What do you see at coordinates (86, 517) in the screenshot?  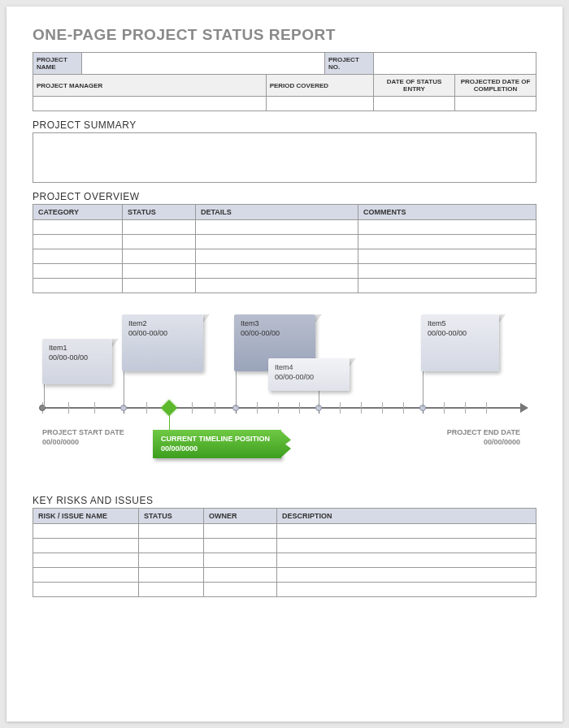 I see `col-risk-name: RISK / ISSUE NAME` at bounding box center [86, 517].